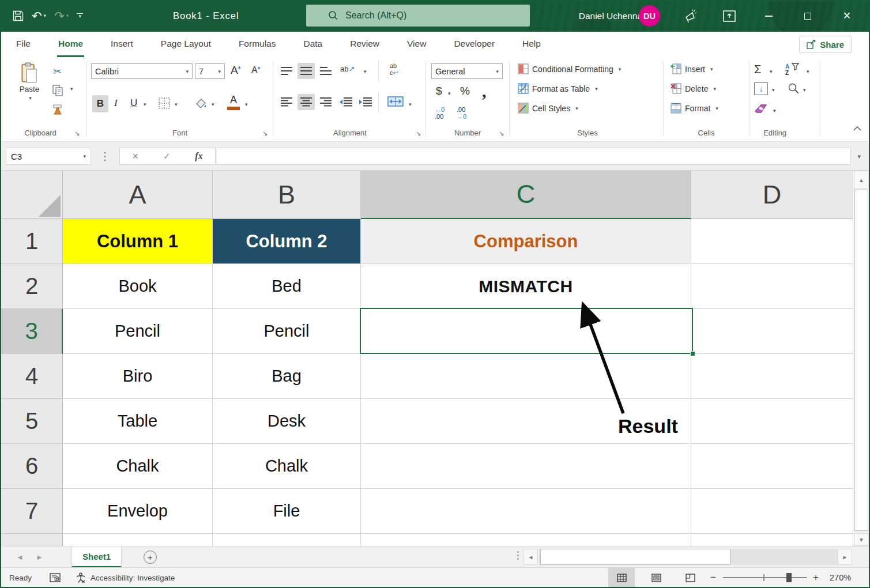  I want to click on tab-review: Review, so click(364, 44).